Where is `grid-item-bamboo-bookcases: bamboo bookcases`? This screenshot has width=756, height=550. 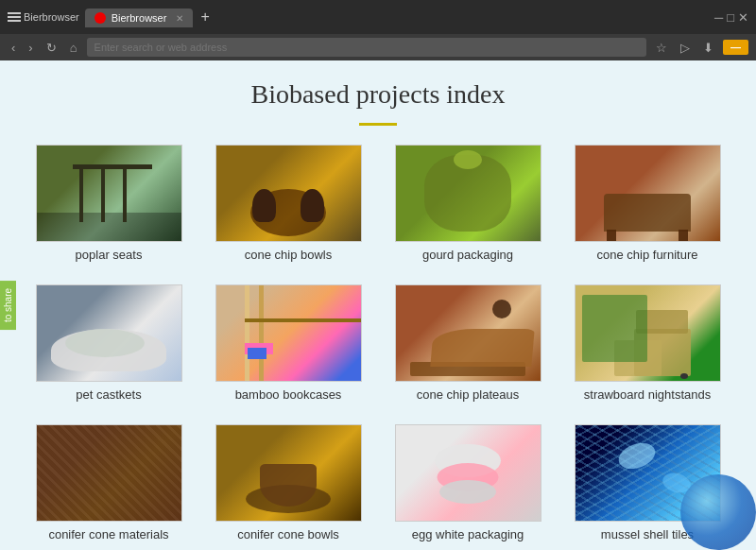
grid-item-bamboo-bookcases: bamboo bookcases is located at coordinates (288, 345).